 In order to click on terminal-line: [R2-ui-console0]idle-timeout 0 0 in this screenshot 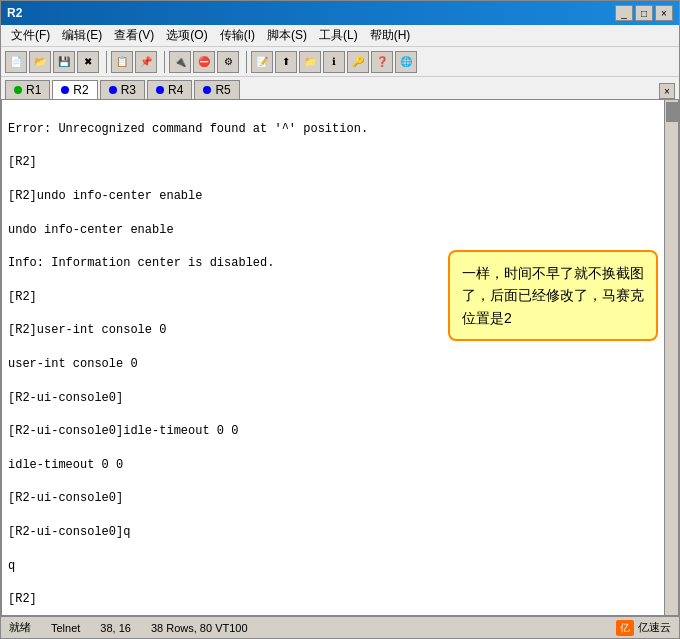, I will do `click(340, 432)`.